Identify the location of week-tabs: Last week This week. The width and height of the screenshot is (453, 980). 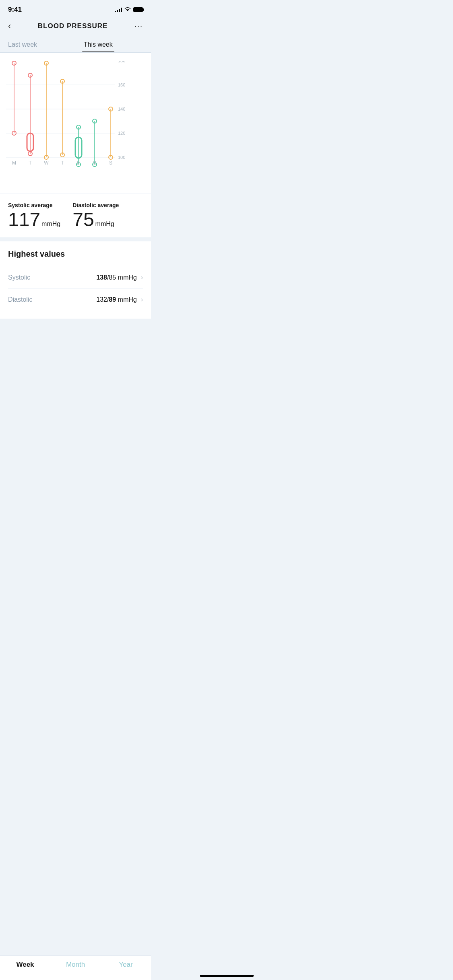
(76, 44).